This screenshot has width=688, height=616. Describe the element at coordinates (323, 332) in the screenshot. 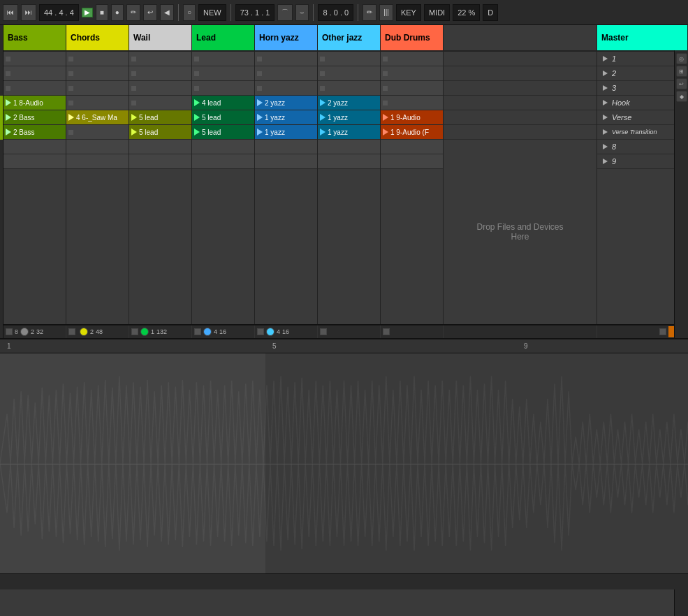

I see `mixer-stop-otherjazz` at that location.